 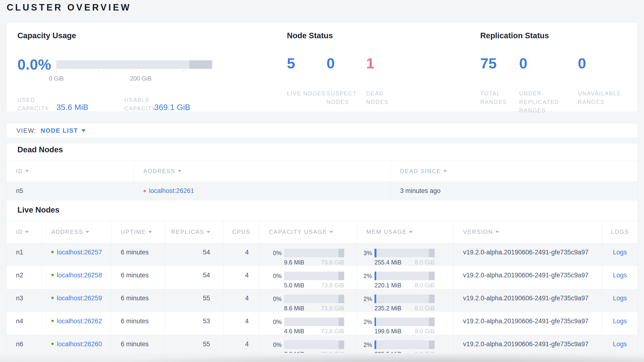 I want to click on dead-since: 3 minutes ago, so click(x=514, y=191).